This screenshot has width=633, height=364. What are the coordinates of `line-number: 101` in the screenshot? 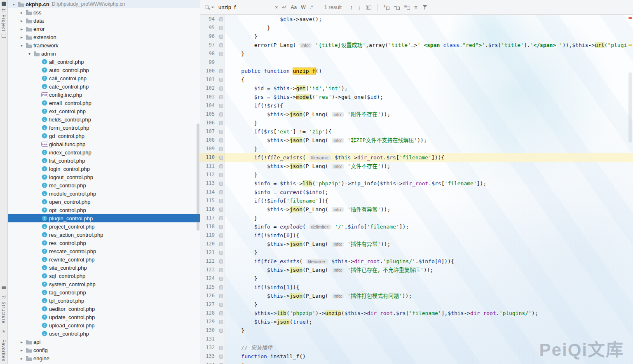 It's located at (209, 80).